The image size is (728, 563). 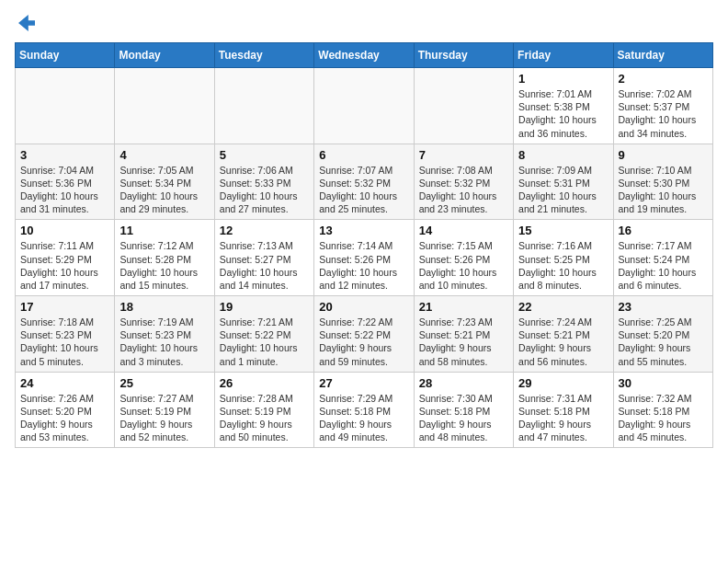 What do you see at coordinates (364, 155) in the screenshot?
I see `day-number: 6` at bounding box center [364, 155].